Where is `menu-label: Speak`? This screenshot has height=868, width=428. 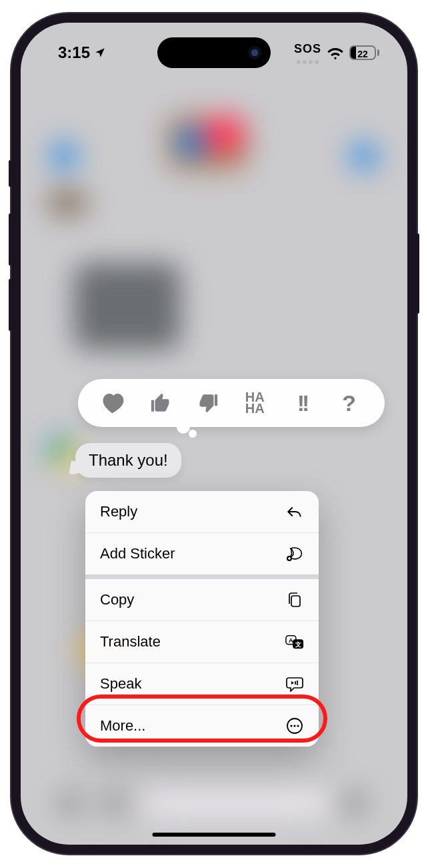
menu-label: Speak is located at coordinates (121, 684).